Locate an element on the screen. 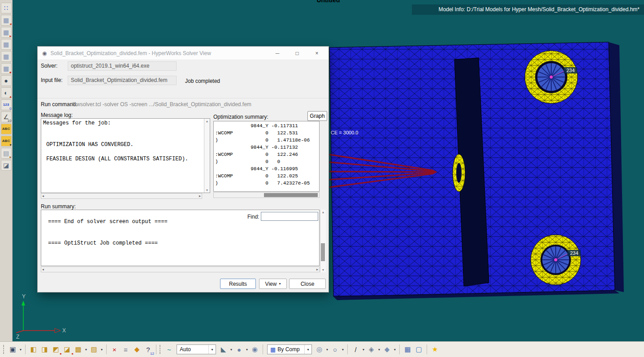 Image resolution: width=644 pixels, height=357 pixels. view-button: View ▾ is located at coordinates (273, 284).